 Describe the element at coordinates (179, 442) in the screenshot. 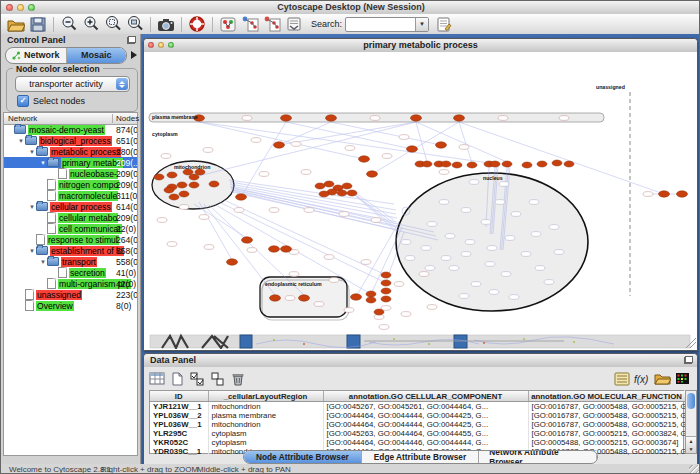

I see `table-cell: YKR052C` at that location.